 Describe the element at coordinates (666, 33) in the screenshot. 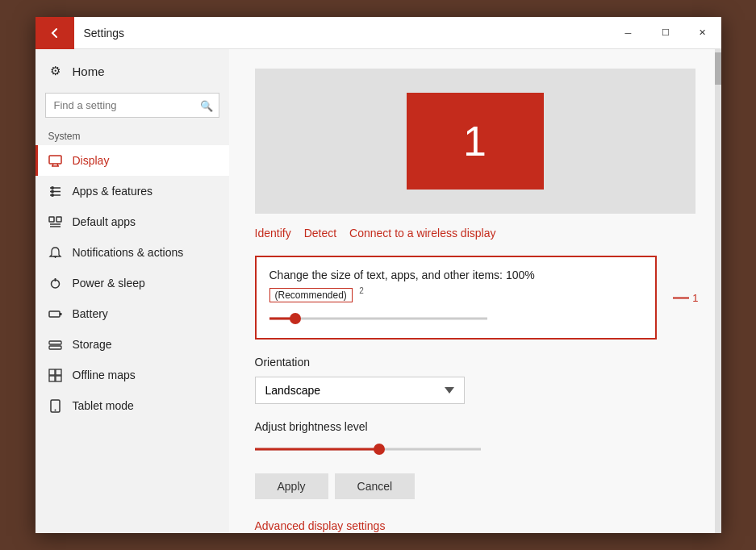

I see `maximize-button: ☐` at that location.